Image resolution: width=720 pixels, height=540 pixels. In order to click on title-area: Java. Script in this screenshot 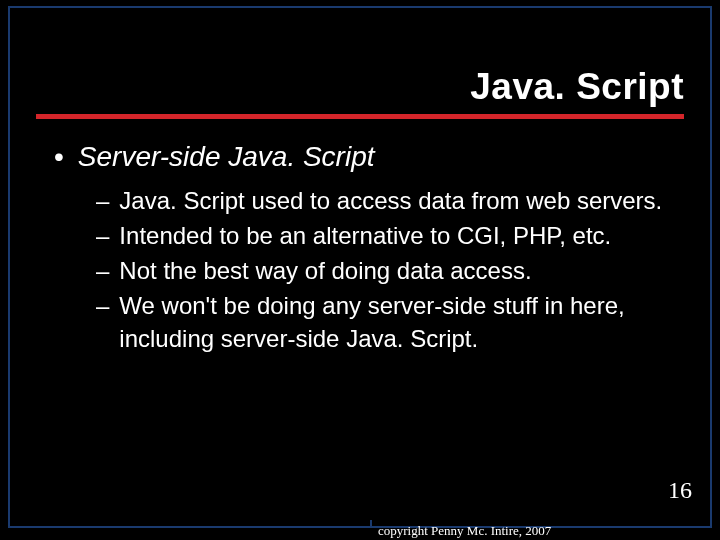, I will do `click(360, 92)`.